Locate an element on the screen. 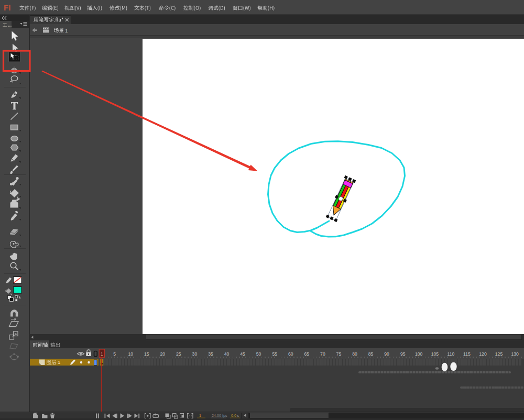 The height and width of the screenshot is (420, 524). svg-text: 20 is located at coordinates (163, 354).